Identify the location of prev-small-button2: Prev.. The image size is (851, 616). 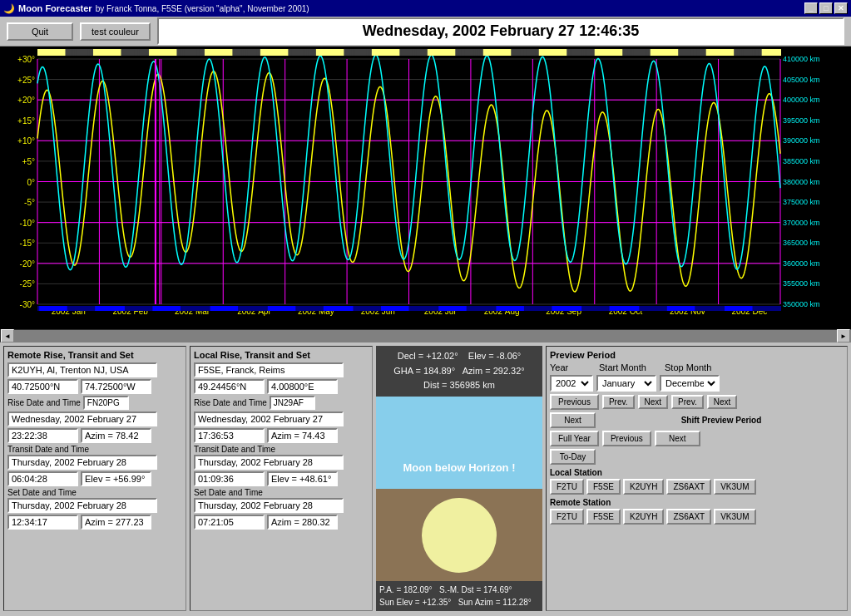
(687, 402).